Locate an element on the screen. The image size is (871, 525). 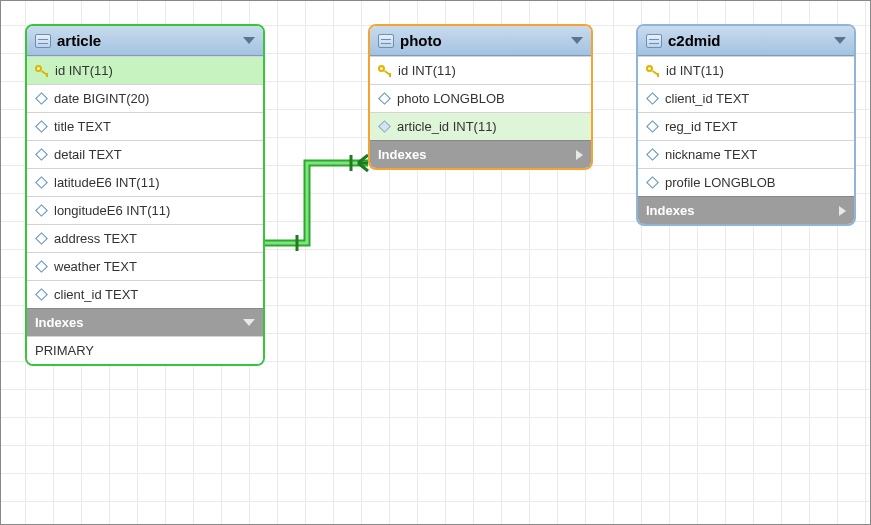
column-row: longitudeE6 INT(11) is located at coordinates (145, 210).